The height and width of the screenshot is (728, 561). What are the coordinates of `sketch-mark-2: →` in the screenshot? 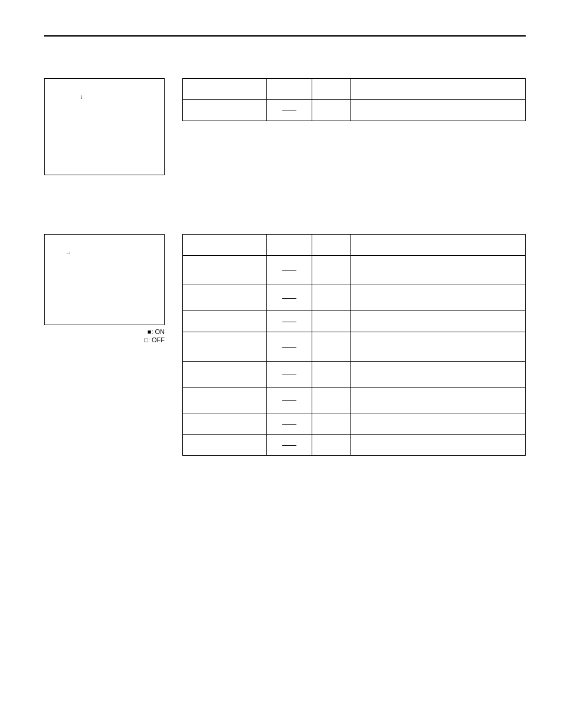 It's located at (68, 253).